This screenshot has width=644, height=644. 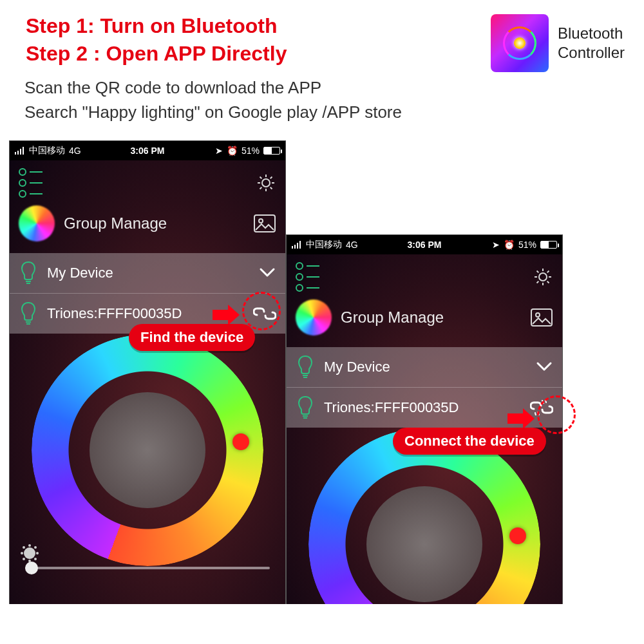 What do you see at coordinates (151, 26) in the screenshot?
I see `step-1-text: Step 1: Turn on Bluetooth` at bounding box center [151, 26].